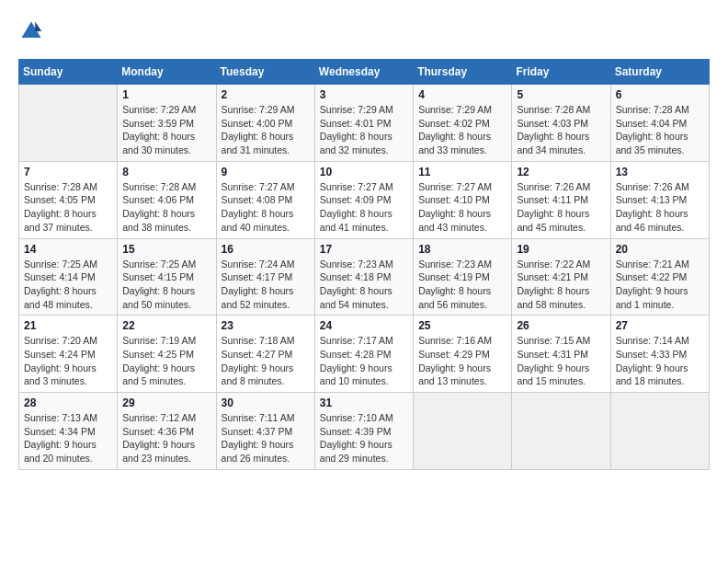 The image size is (728, 563). I want to click on calendar-cell: 4Sunrise: 7:29 AM Sunset: 4:02 PM Daylig…, so click(463, 123).